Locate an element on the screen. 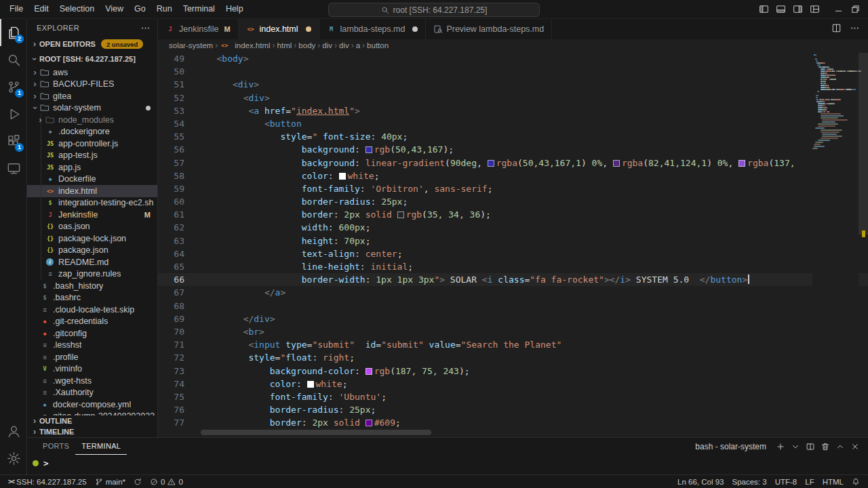 Image resolution: width=868 pixels, height=488 pixels. code-line-76: 76 border-radius: 25px; is located at coordinates (513, 409).